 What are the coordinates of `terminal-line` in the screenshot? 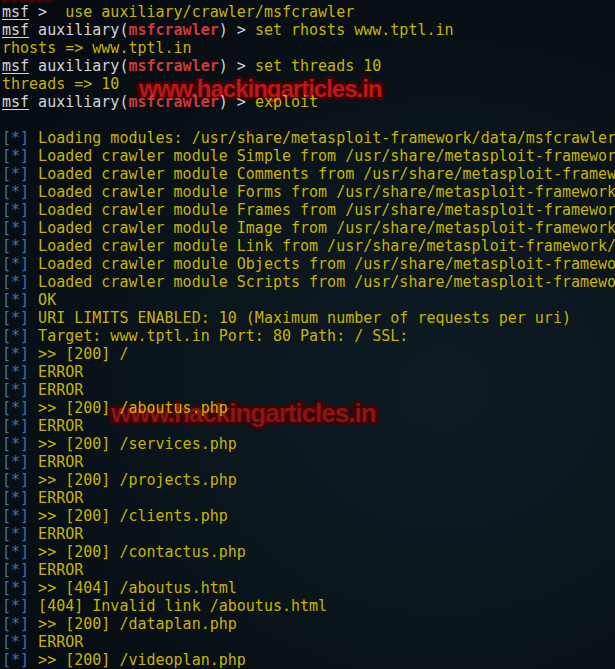 It's located at (308, 120).